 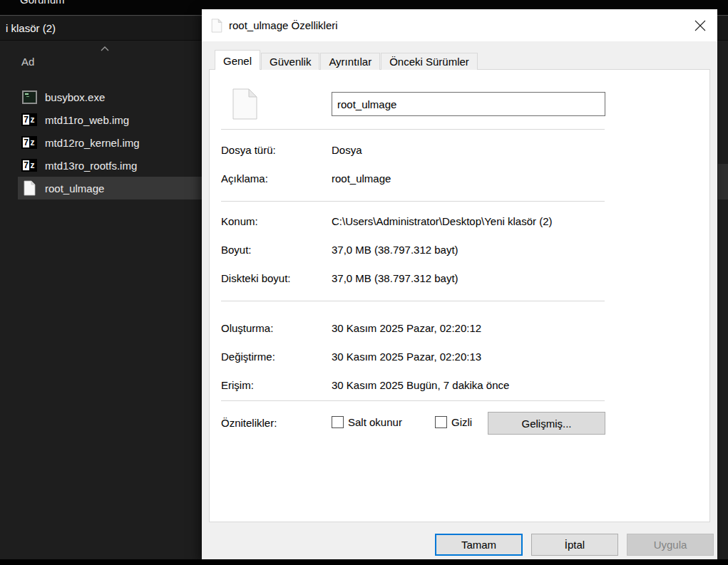 I want to click on property-value: Dosya, so click(x=347, y=150).